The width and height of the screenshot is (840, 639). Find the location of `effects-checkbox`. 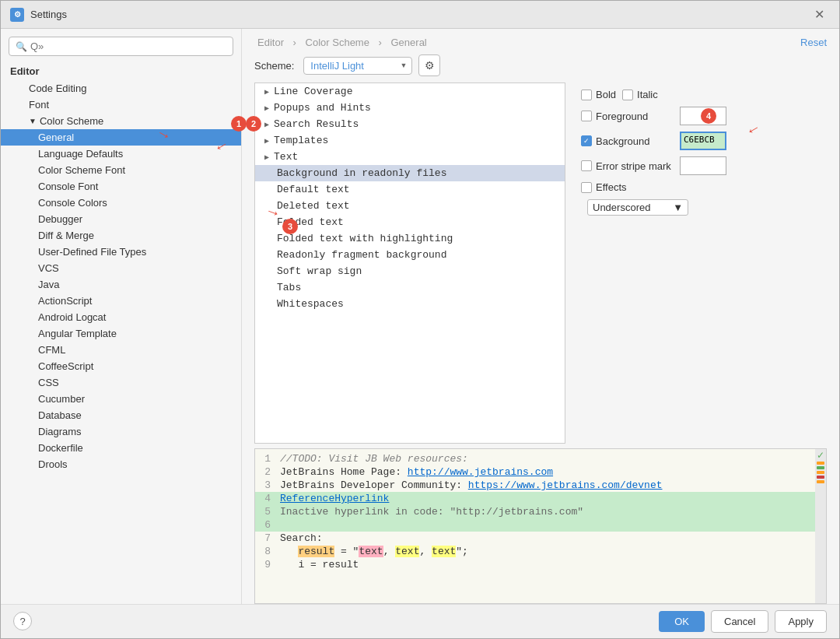

effects-checkbox is located at coordinates (586, 188).